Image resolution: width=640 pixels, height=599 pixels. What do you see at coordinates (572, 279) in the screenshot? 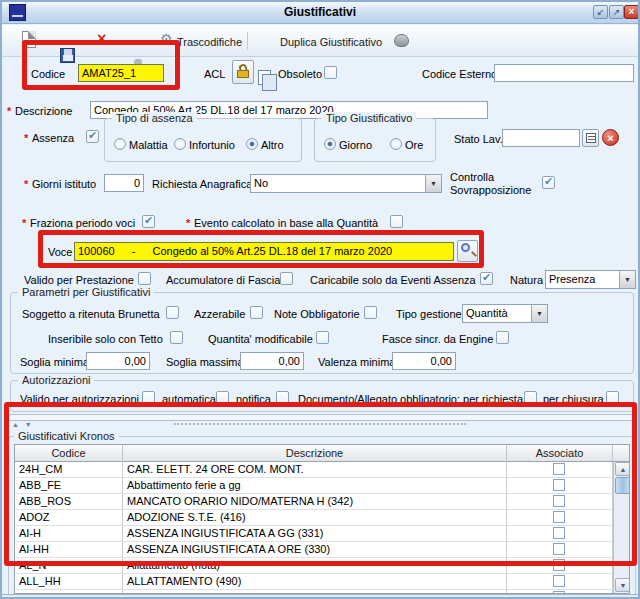
I see `natura-value: Presenza` at bounding box center [572, 279].